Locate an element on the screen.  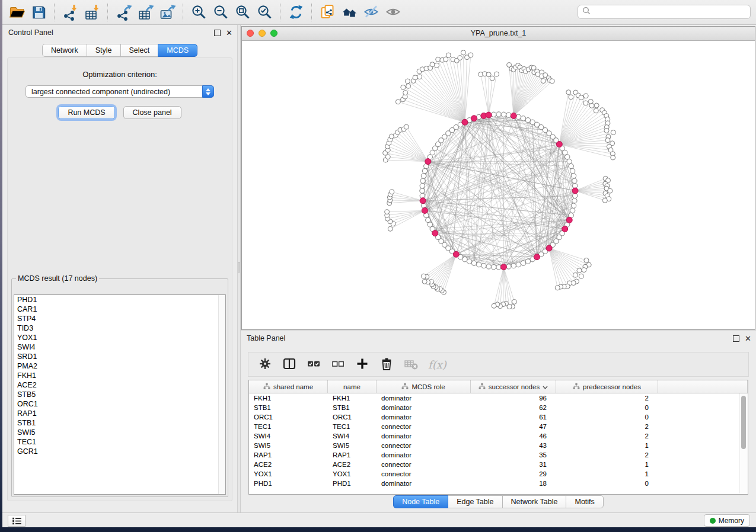
close-table-panel-icon: ✕ is located at coordinates (748, 339).